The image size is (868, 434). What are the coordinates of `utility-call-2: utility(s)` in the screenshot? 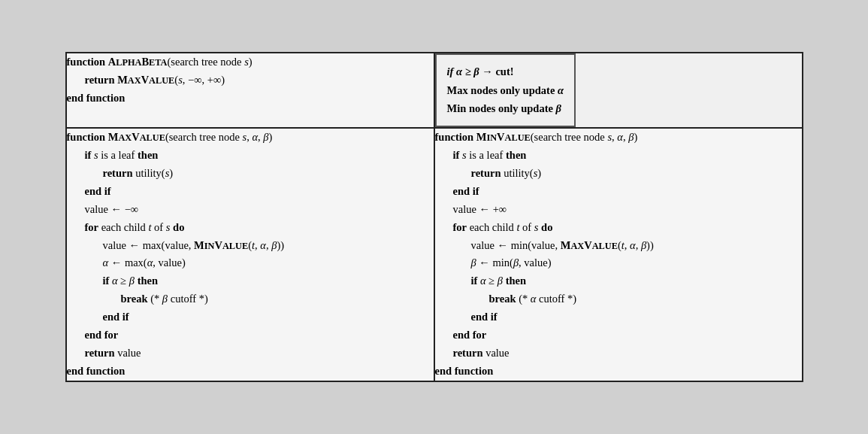 It's located at (522, 173).